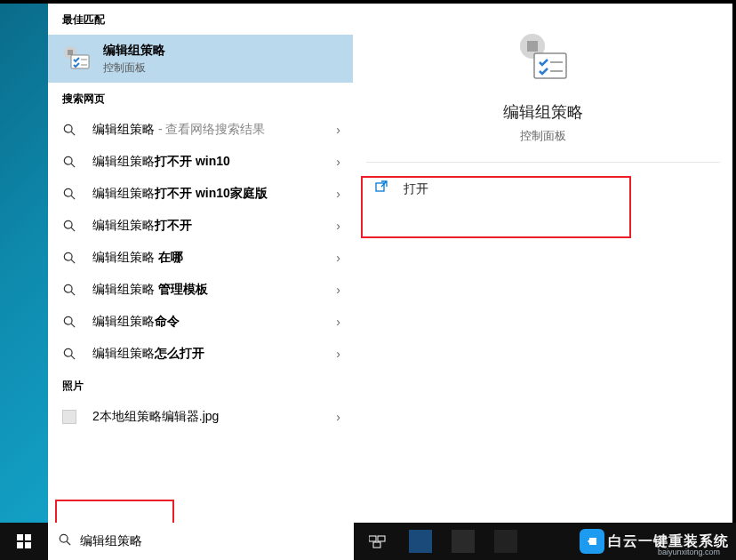  What do you see at coordinates (24, 541) in the screenshot?
I see `windows-logo-icon` at bounding box center [24, 541].